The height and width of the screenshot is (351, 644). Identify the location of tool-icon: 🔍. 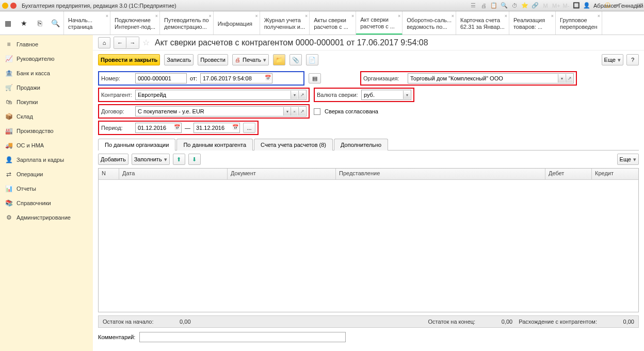
(504, 5).